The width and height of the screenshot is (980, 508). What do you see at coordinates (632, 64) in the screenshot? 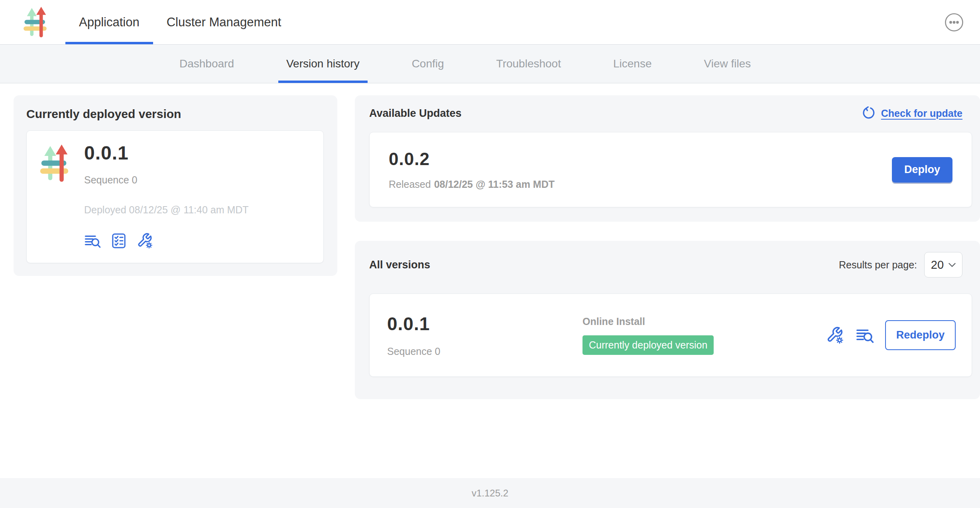
I see `subnav-tab-license-label: License` at bounding box center [632, 64].